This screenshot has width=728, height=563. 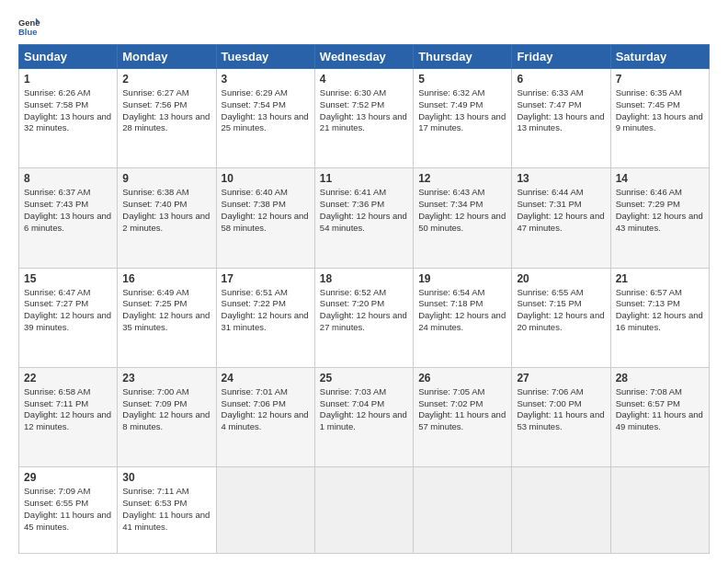 I want to click on day-header-wednesday: Wednesday, so click(x=364, y=57).